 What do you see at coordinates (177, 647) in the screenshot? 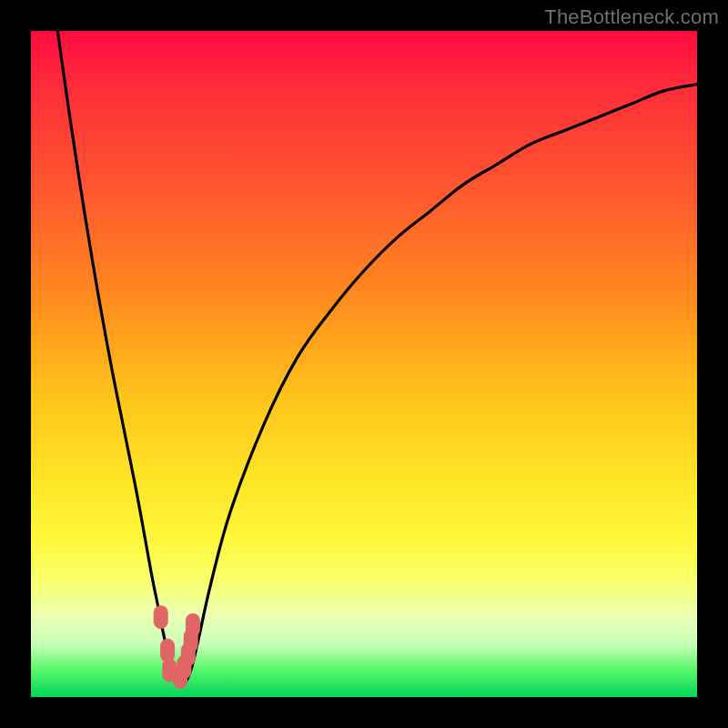
I see `marker-group` at bounding box center [177, 647].